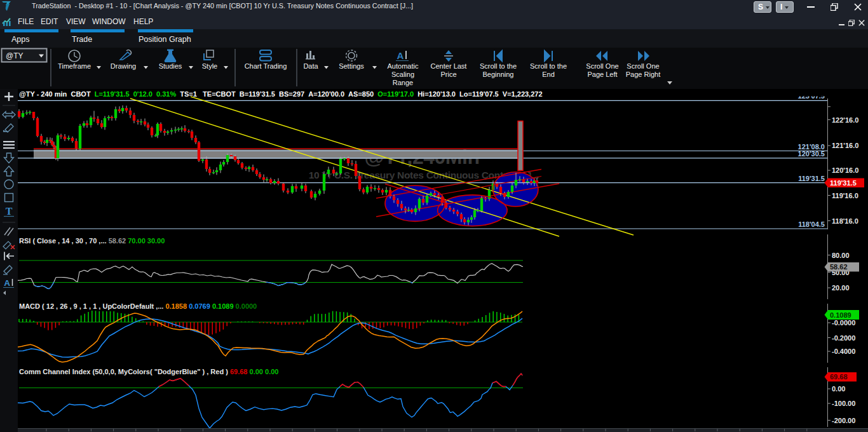  Describe the element at coordinates (844, 323) in the screenshot. I see `svg-text: -0.0000` at that location.